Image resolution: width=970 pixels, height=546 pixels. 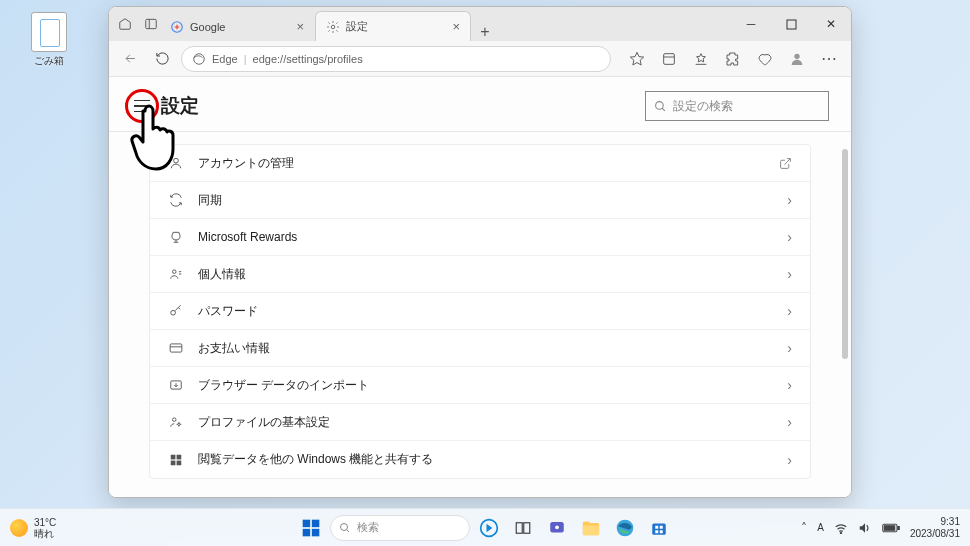 I want to click on card-icon, so click(x=176, y=348).